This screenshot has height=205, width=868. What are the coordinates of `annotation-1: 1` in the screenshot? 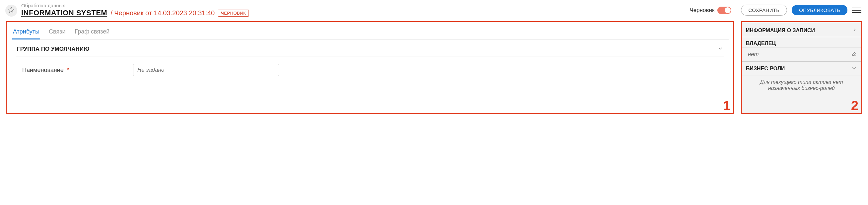 It's located at (727, 106).